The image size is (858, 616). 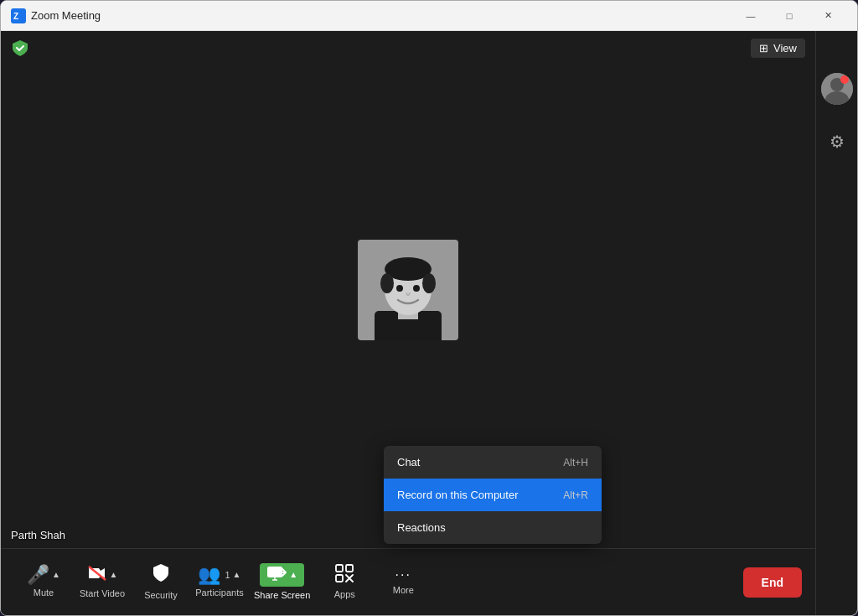 What do you see at coordinates (20, 48) in the screenshot?
I see `shield-icon` at bounding box center [20, 48].